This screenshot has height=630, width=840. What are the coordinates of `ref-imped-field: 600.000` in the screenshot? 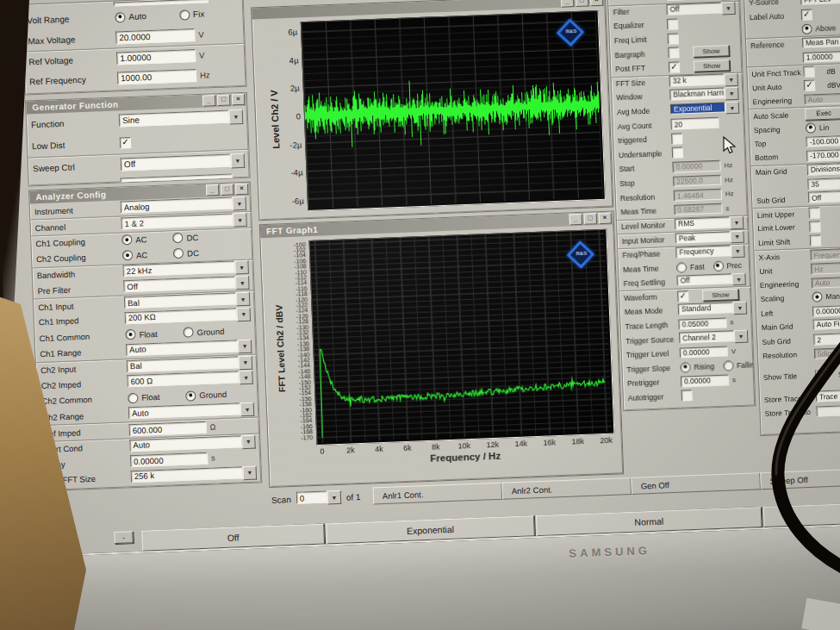 It's located at (168, 429).